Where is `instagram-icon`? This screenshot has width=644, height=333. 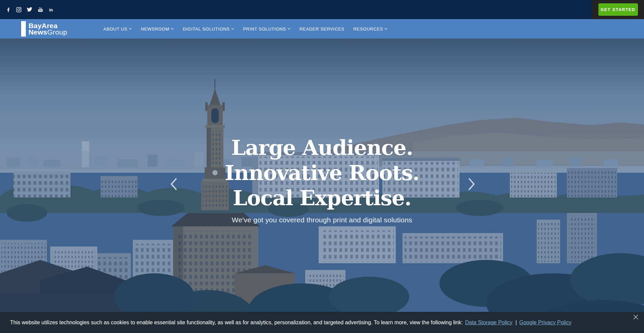 instagram-icon is located at coordinates (19, 10).